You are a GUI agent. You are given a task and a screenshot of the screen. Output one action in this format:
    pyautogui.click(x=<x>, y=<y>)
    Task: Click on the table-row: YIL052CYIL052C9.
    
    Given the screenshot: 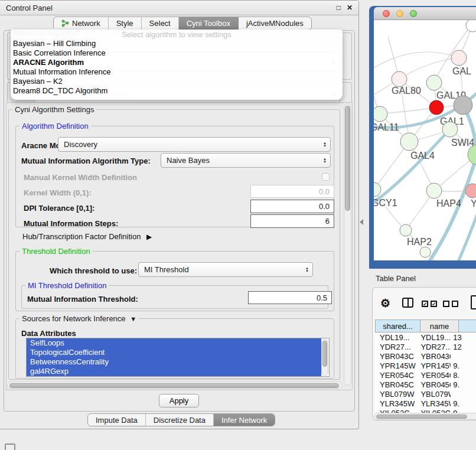 What is the action you would take?
    pyautogui.click(x=425, y=410)
    